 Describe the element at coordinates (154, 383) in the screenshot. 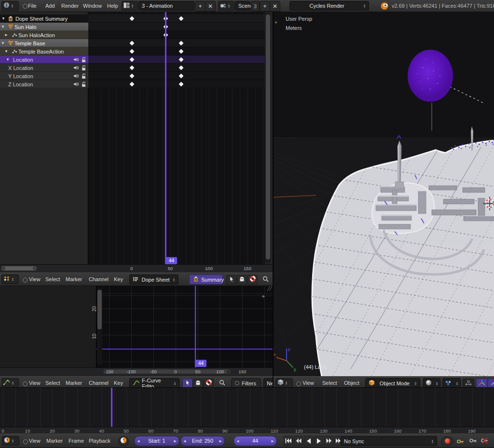

I see `graph-mode-dropdown: F-Curve Edito ▲▼` at that location.